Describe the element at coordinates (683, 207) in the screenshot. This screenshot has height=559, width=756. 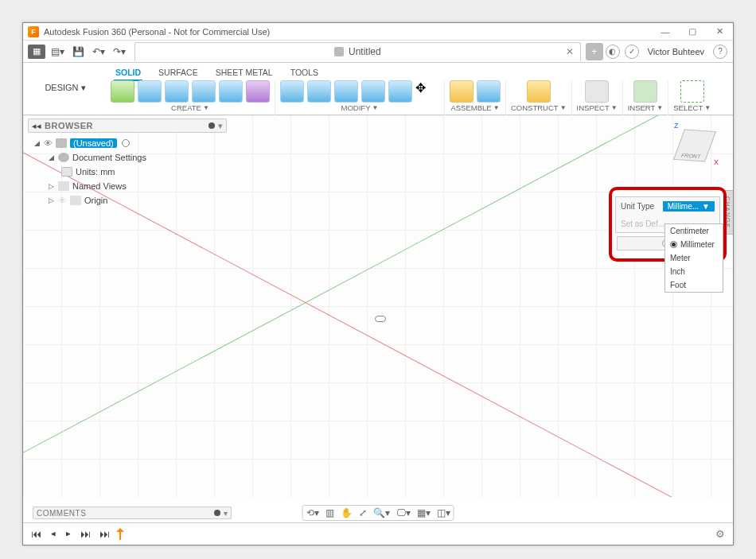
I see `unit-type-selected: Millime...` at that location.